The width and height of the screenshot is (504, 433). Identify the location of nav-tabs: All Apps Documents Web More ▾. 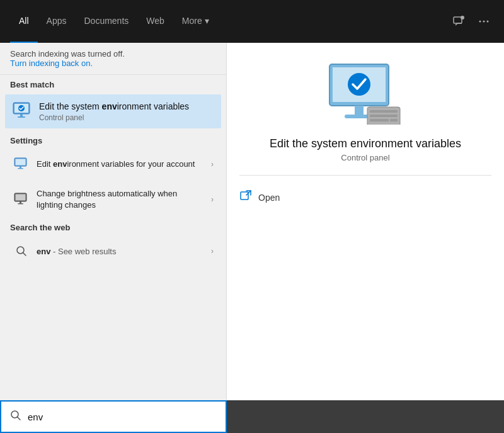
(228, 21).